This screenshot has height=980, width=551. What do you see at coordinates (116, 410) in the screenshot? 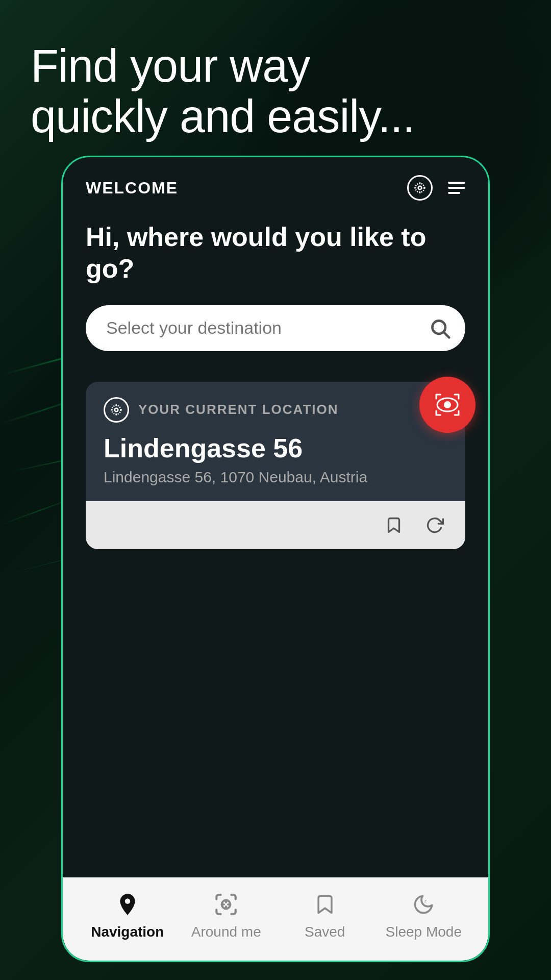
I see `location-pin-icon` at bounding box center [116, 410].